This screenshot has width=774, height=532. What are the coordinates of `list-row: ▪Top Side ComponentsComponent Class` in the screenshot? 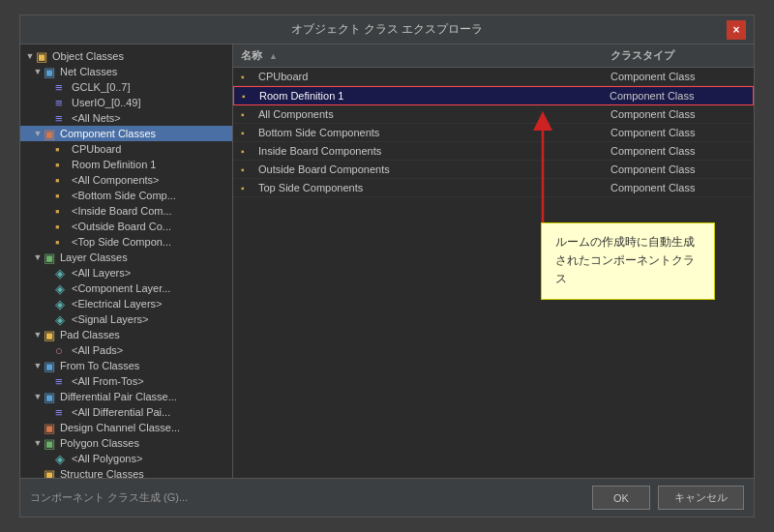 It's located at (493, 188).